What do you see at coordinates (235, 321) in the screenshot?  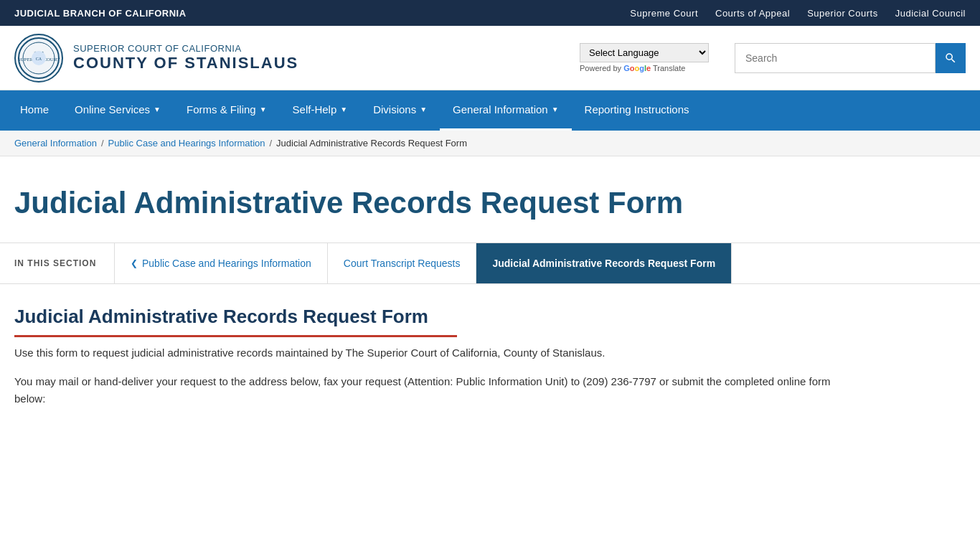 I see `content-heading: Judicial Administrative Records Request …` at bounding box center [235, 321].